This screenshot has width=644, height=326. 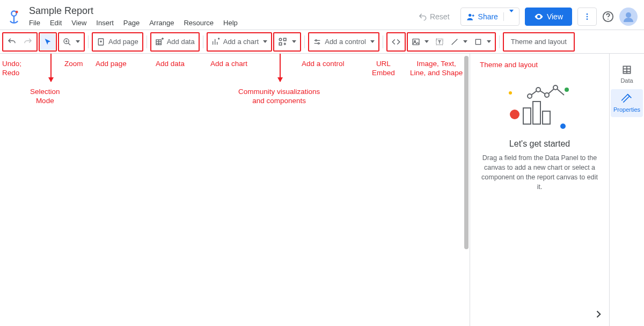 What do you see at coordinates (420, 42) in the screenshot?
I see `image-button` at bounding box center [420, 42].